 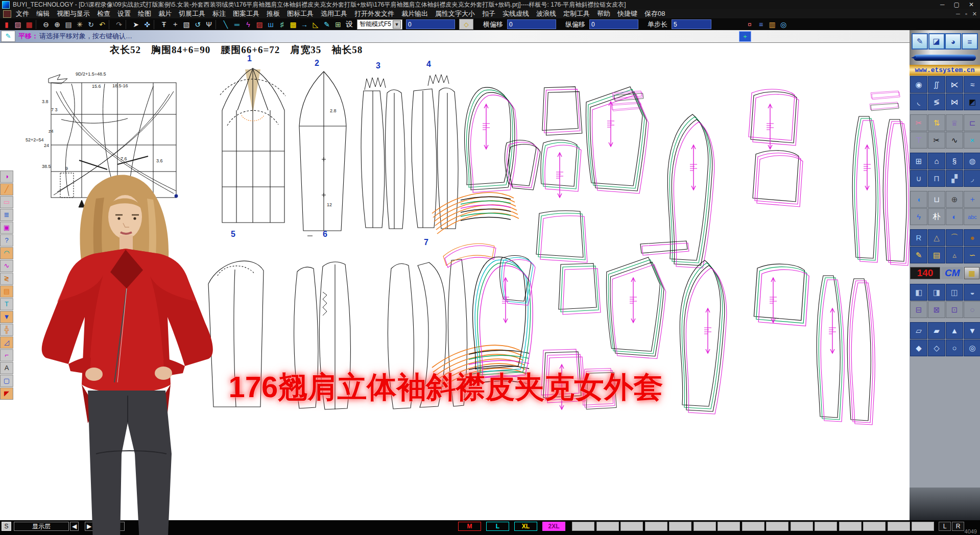 I want to click on bucket-icon: ▤, so click(x=7, y=291).